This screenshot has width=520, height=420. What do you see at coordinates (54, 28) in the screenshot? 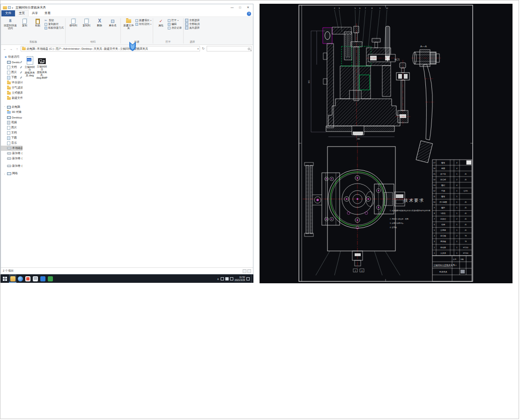
I see `paste-shortcut-button: 粘贴快捷方式` at bounding box center [54, 28].